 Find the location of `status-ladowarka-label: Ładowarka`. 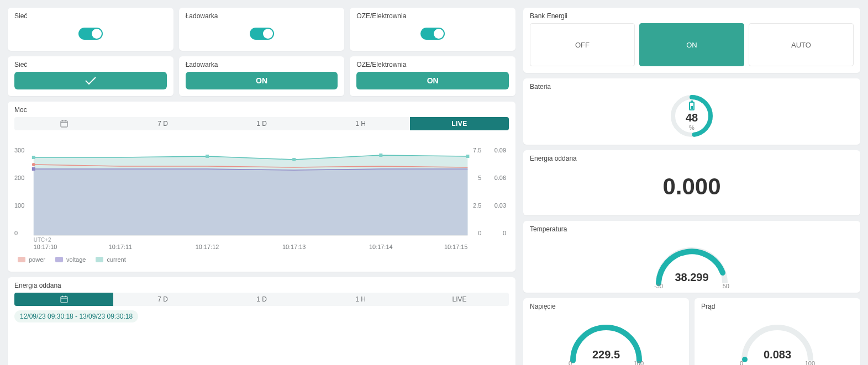

status-ladowarka-label: Ładowarka is located at coordinates (262, 65).